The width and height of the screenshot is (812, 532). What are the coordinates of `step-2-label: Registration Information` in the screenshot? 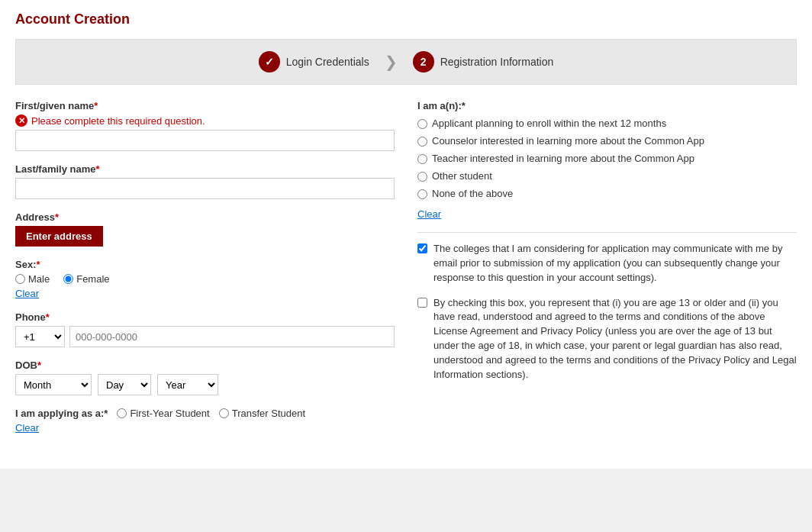 It's located at (498, 62).